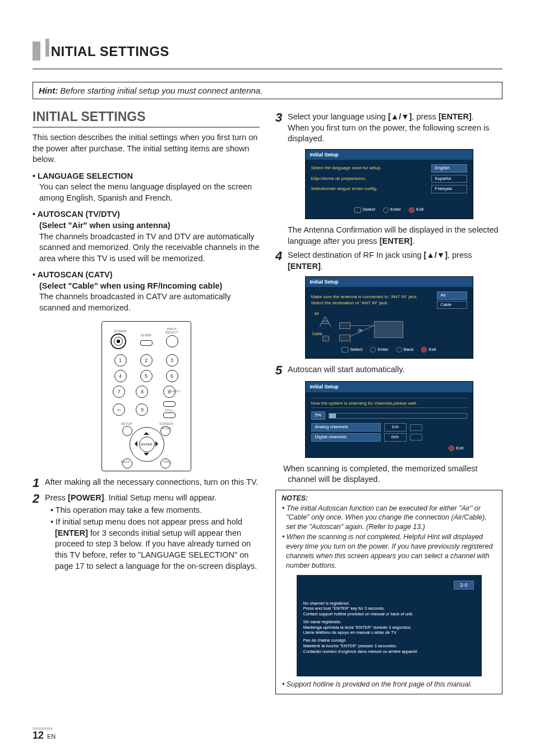 This screenshot has height=756, width=535. What do you see at coordinates (48, 91) in the screenshot?
I see `hint-label: Hint:` at bounding box center [48, 91].